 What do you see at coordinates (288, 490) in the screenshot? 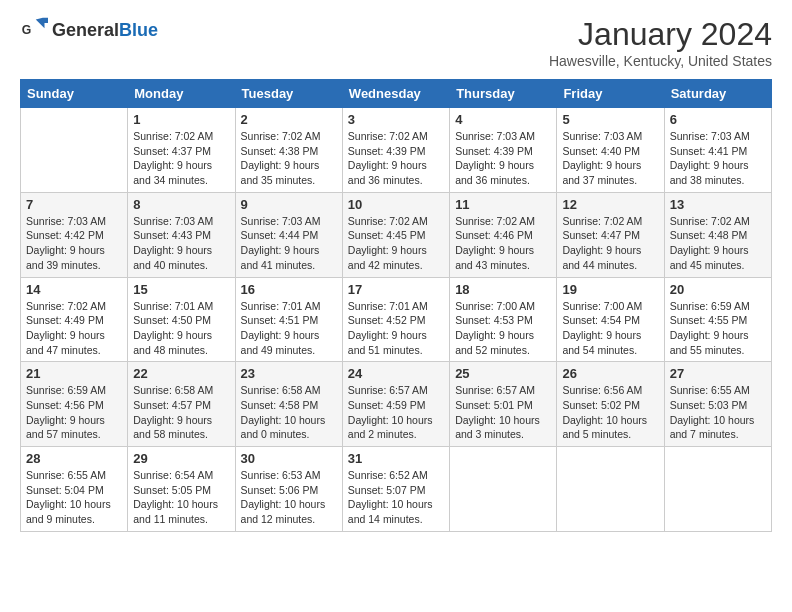
I see `calendar-cell: 30Sunrise: 6:53 AM Sunset: 5:06 PM Dayli…` at bounding box center [288, 490].